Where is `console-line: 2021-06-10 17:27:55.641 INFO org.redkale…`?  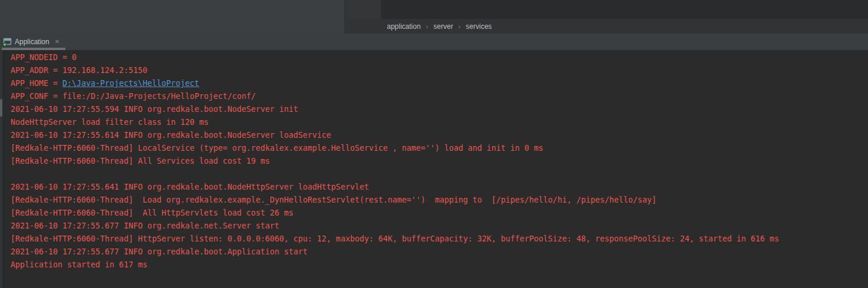
console-line: 2021-06-10 17:27:55.641 INFO org.redkale… is located at coordinates (439, 187).